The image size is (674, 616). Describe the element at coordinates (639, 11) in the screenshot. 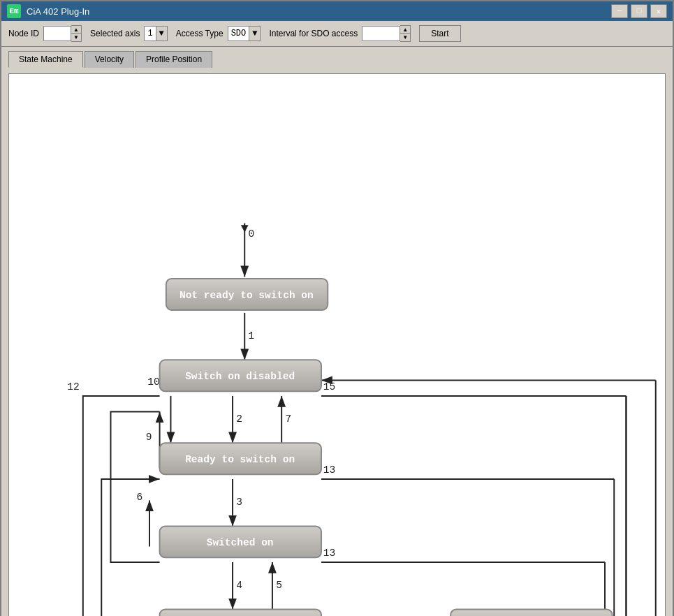

I see `title-buttons: ─ □ ✕` at that location.